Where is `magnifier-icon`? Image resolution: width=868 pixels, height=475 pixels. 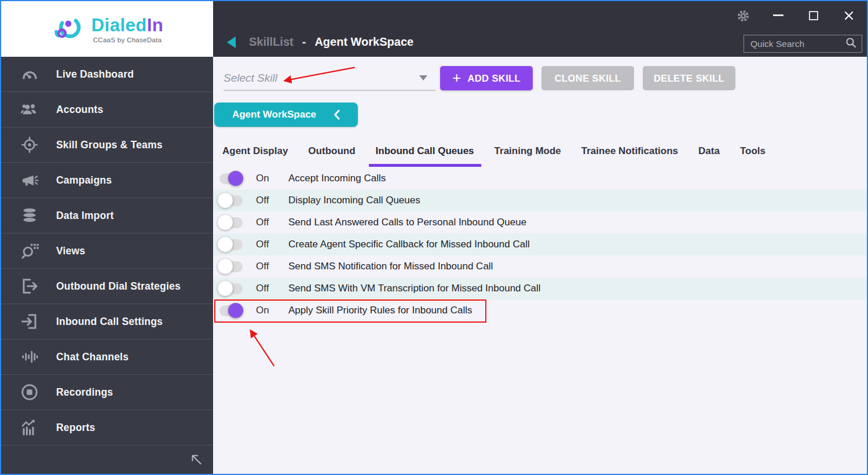
magnifier-icon is located at coordinates (851, 44).